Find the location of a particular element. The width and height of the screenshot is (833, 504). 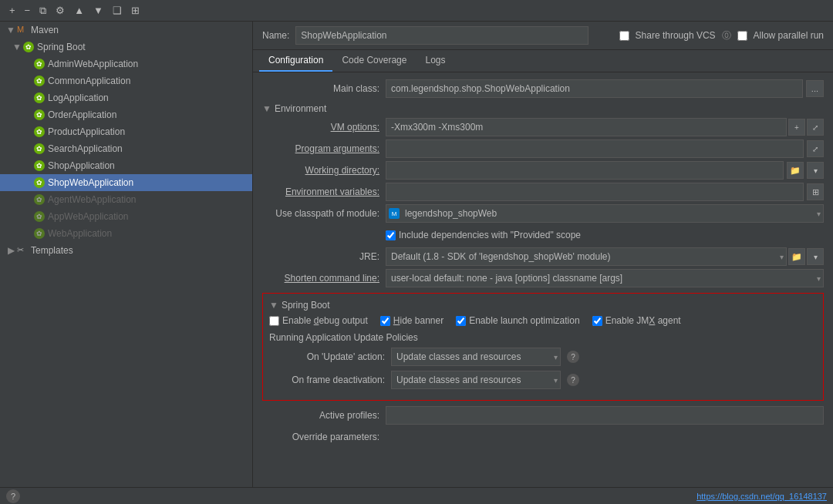

env-vars-input is located at coordinates (595, 192).